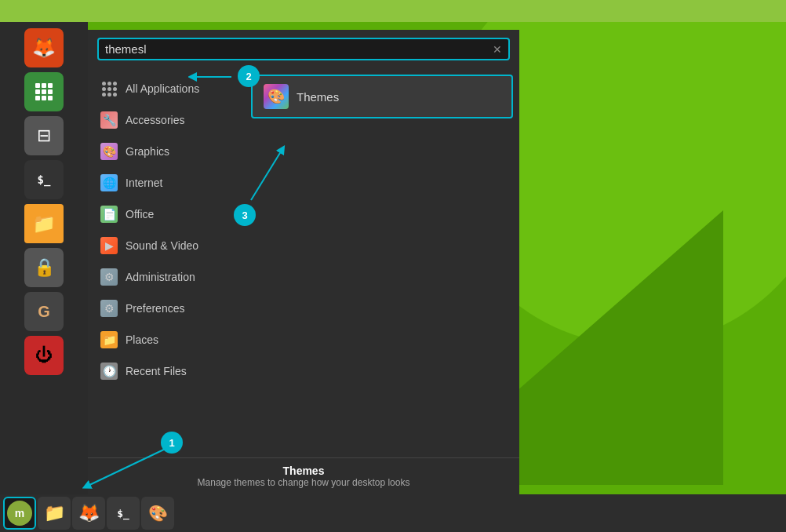 This screenshot has width=786, height=532. I want to click on taskbar-themes: 🎨, so click(158, 513).